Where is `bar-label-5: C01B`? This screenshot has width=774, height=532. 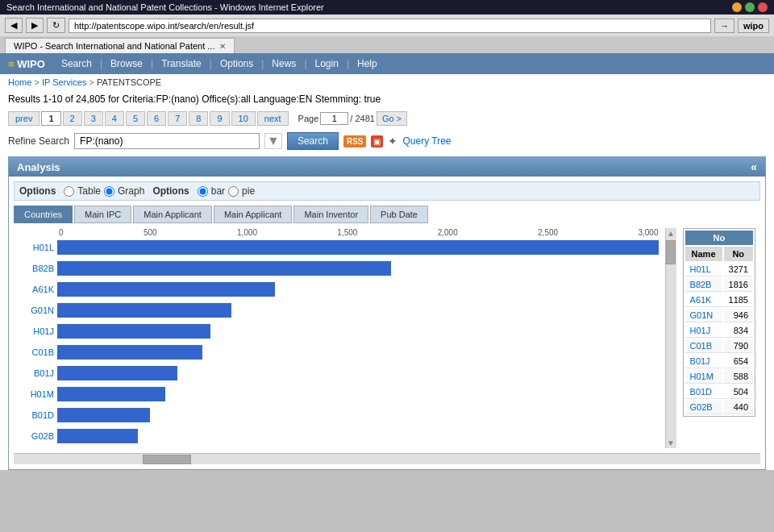
bar-label-5: C01B is located at coordinates (38, 352).